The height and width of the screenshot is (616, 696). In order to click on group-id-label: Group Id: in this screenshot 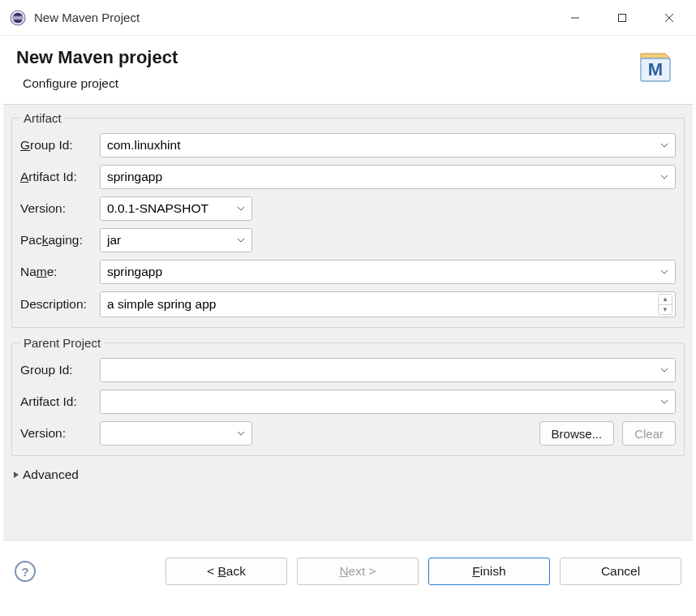, I will do `click(60, 145)`.